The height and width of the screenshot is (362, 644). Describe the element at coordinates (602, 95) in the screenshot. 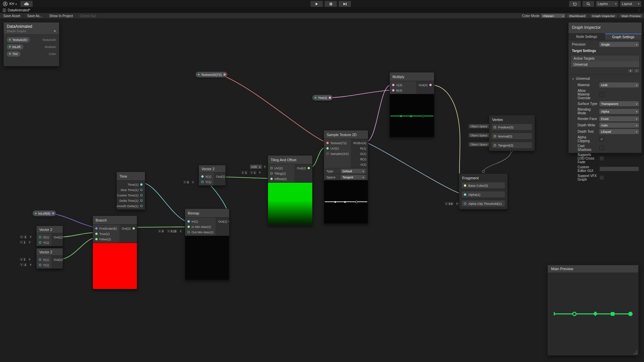

I see `allow-material-override-checkbox` at that location.